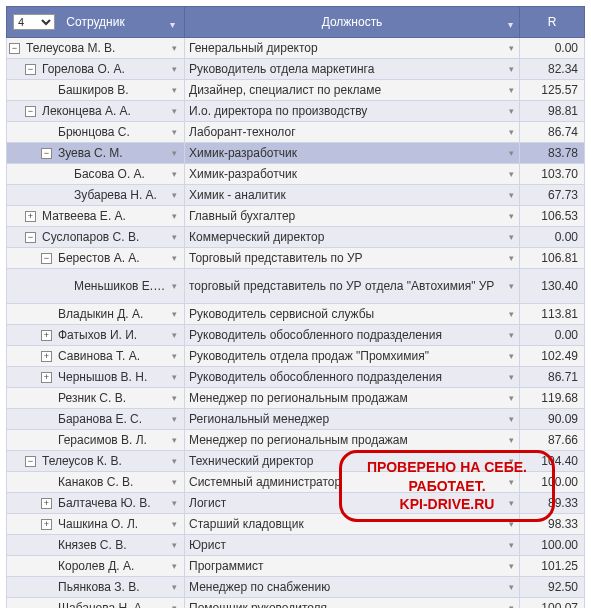  What do you see at coordinates (296, 566) in the screenshot?
I see `table-row: Королев Д. А.Программист101.25` at bounding box center [296, 566].